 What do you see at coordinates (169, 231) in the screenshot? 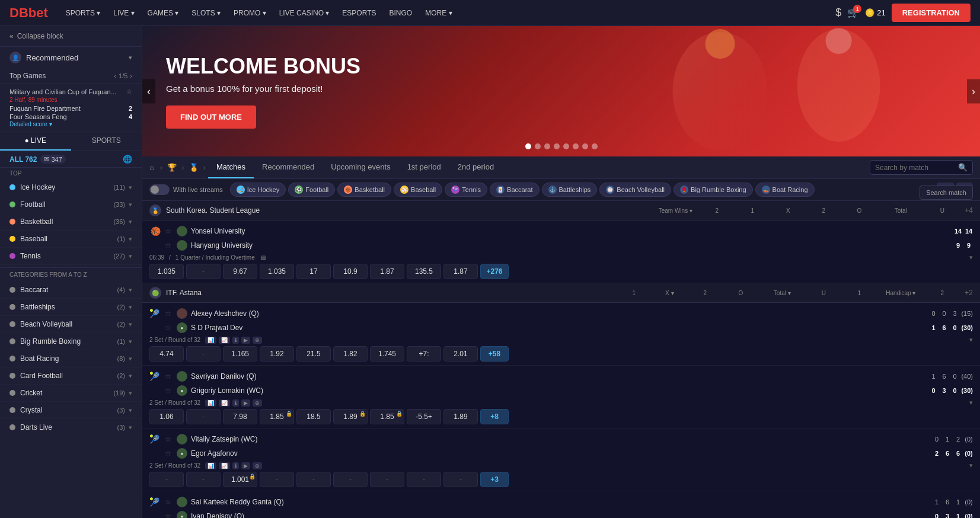
I see `star-fav-yonsei: ☆` at bounding box center [169, 231].